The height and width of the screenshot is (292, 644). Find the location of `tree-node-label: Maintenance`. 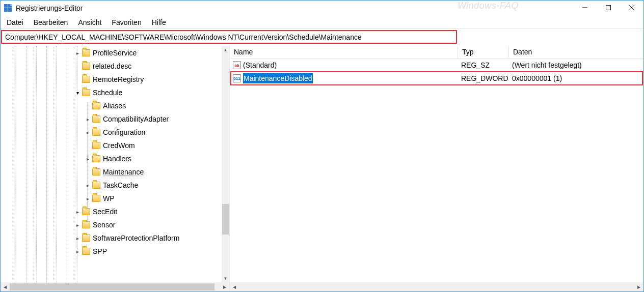

tree-node-label: Maintenance is located at coordinates (123, 172).